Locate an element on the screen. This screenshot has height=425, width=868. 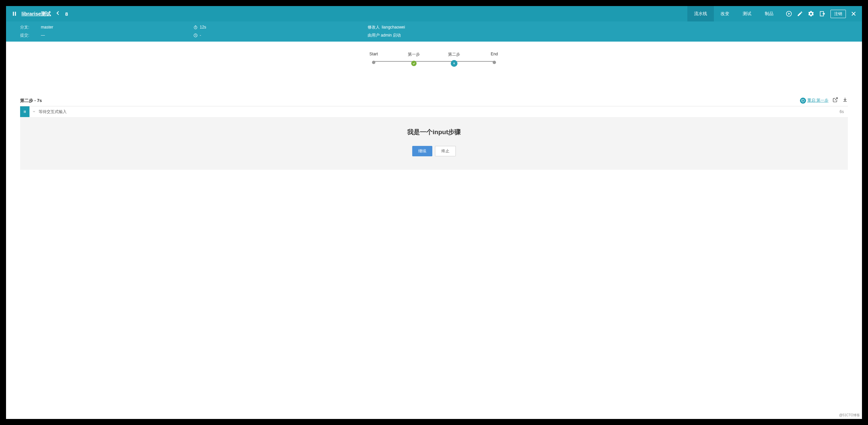
logout-button: 注销 is located at coordinates (838, 14).